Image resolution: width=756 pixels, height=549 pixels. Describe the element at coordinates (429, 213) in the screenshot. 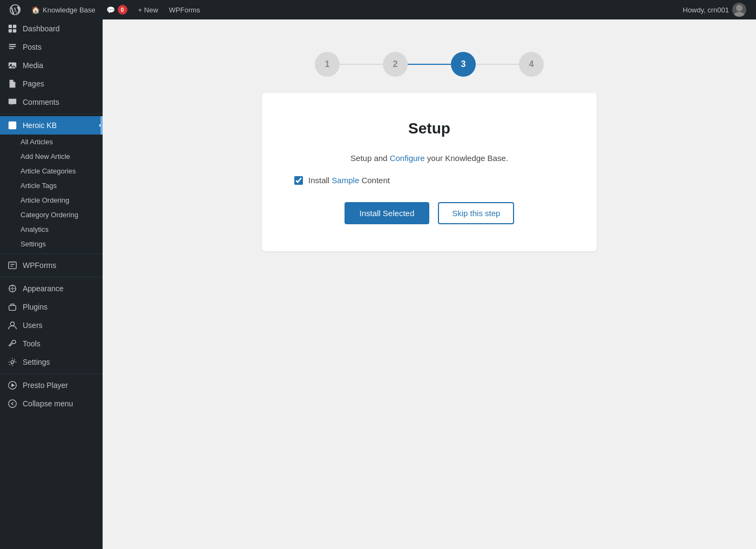

I see `button-row: Install Selected Skip this step` at that location.